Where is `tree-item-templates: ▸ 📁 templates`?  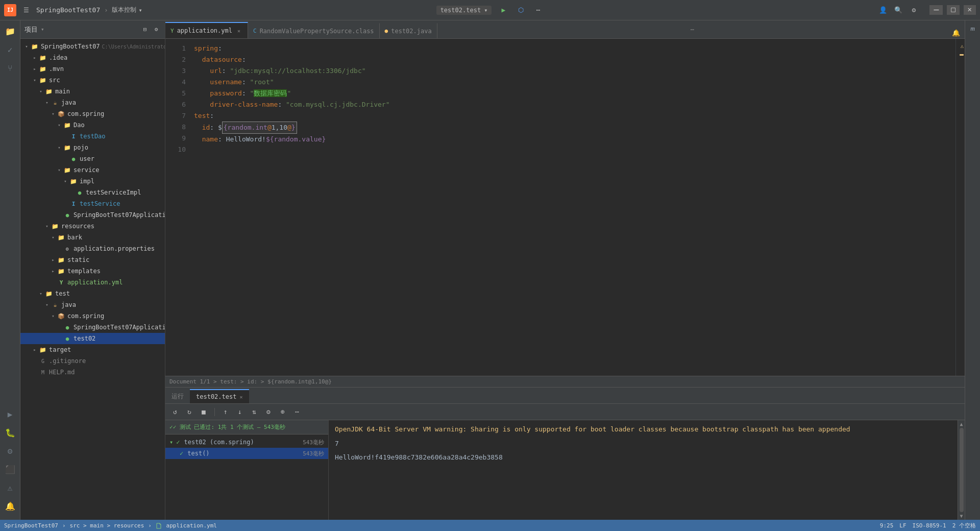
tree-item-templates: ▸ 📁 templates is located at coordinates (93, 271).